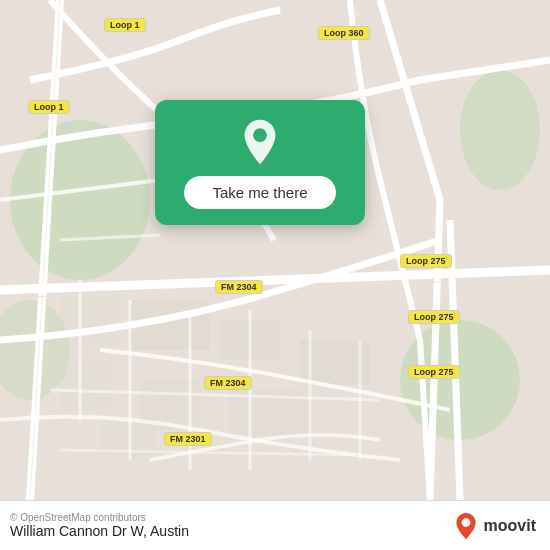  Describe the element at coordinates (100, 526) in the screenshot. I see `bottom-left: © OpenStreetMap contributors William Can…` at that location.